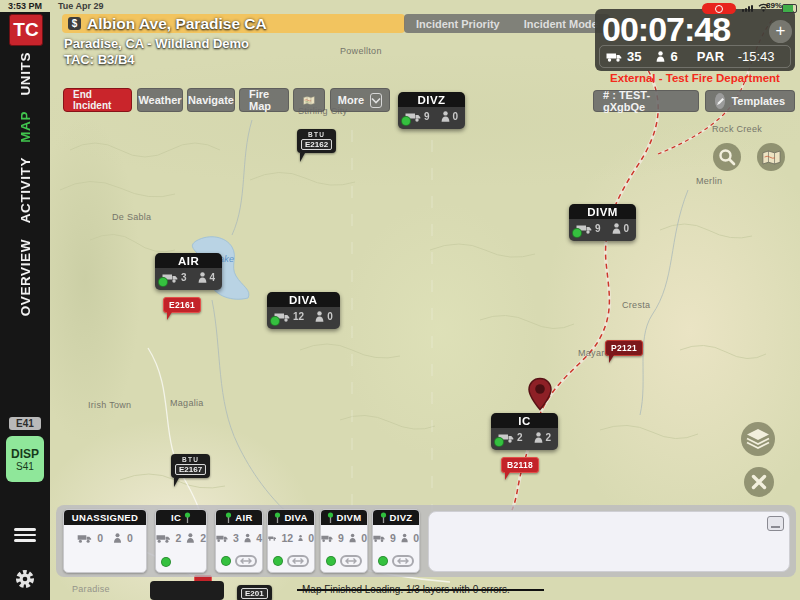 The image size is (800, 600). Describe the element at coordinates (98, 100) in the screenshot. I see `end-incident-button: End Incident` at that location.